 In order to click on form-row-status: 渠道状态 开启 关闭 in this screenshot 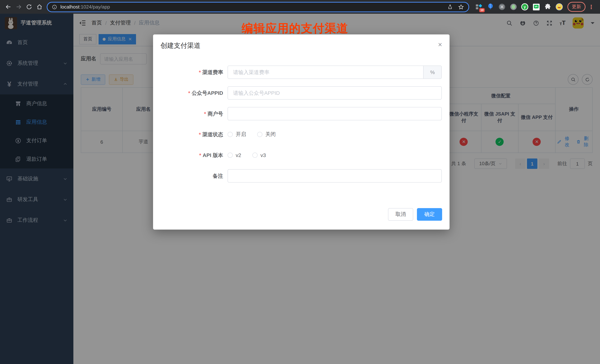, I will do `click(301, 134)`.